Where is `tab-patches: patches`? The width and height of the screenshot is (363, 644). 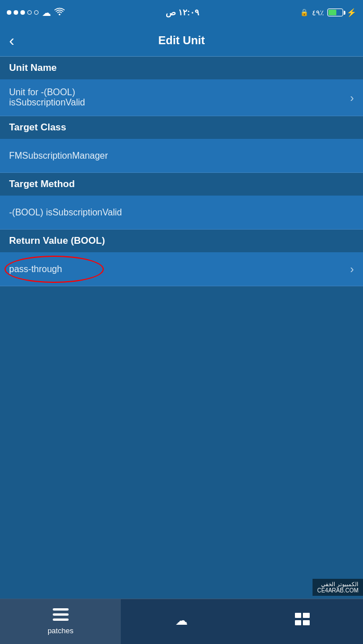 tab-patches: patches is located at coordinates (60, 621).